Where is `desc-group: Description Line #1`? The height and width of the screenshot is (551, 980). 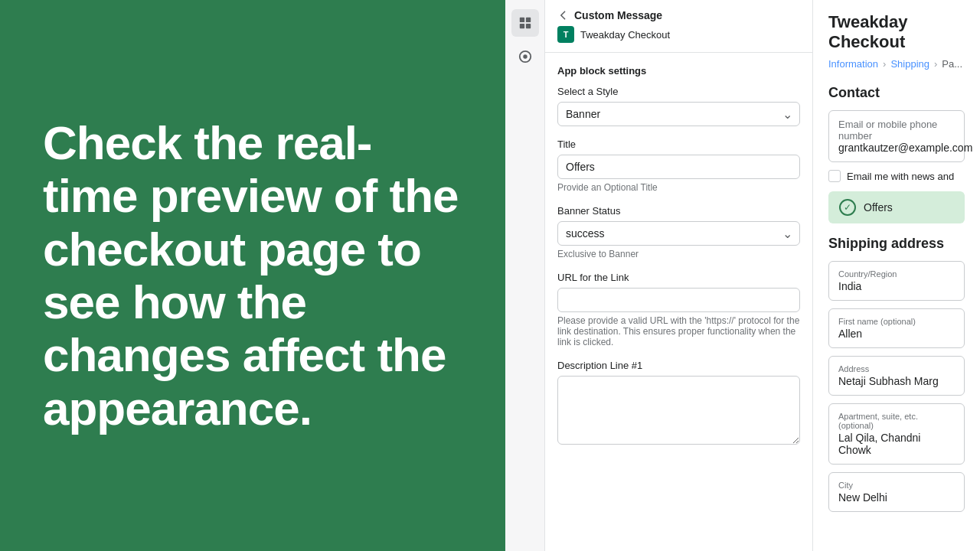
desc-group: Description Line #1 is located at coordinates (678, 404).